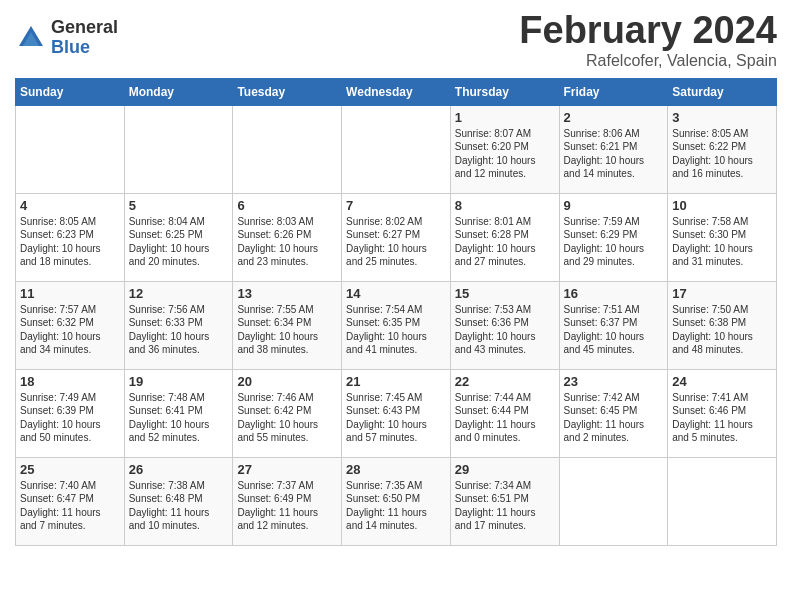 This screenshot has width=792, height=612. What do you see at coordinates (70, 506) in the screenshot?
I see `day-info: Sunrise: 7:40 AM Sunset: 6:47 PM Dayligh…` at bounding box center [70, 506].